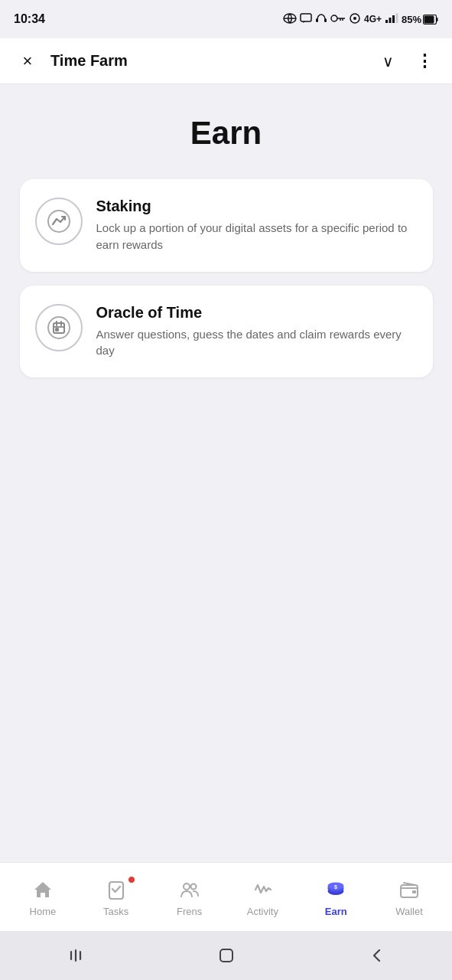 This screenshot has width=452, height=980. Describe the element at coordinates (257, 207) in the screenshot. I see `staking-title: Staking` at that location.